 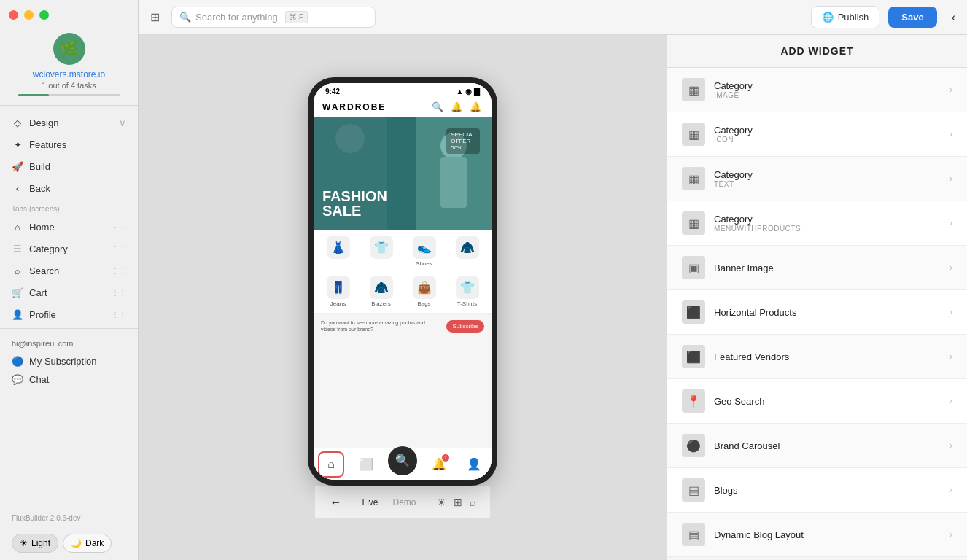 I want to click on phone-nav-category: ⬜, so click(x=366, y=464).